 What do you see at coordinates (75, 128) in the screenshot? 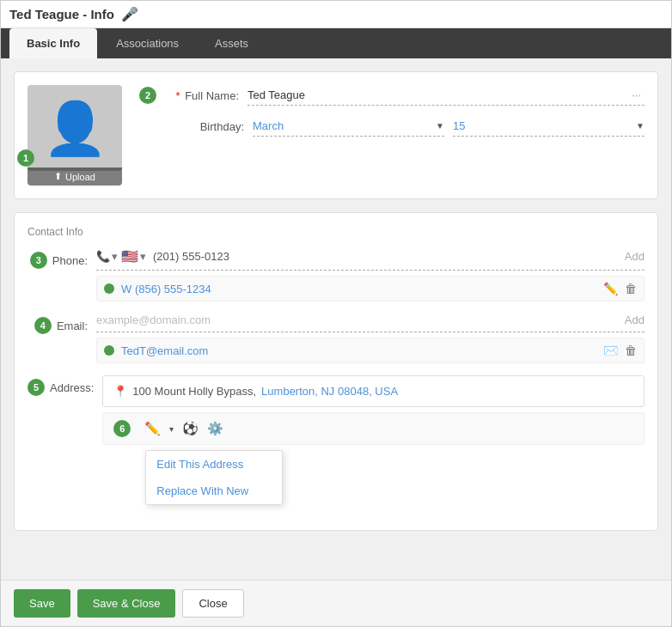
I see `avatar-box: 👤` at bounding box center [75, 128].